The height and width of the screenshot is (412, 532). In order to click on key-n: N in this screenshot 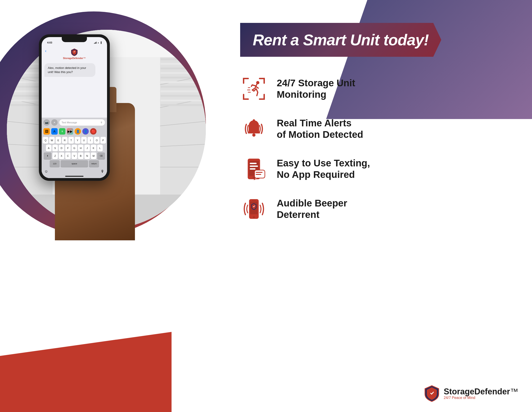, I will do `click(87, 156)`.